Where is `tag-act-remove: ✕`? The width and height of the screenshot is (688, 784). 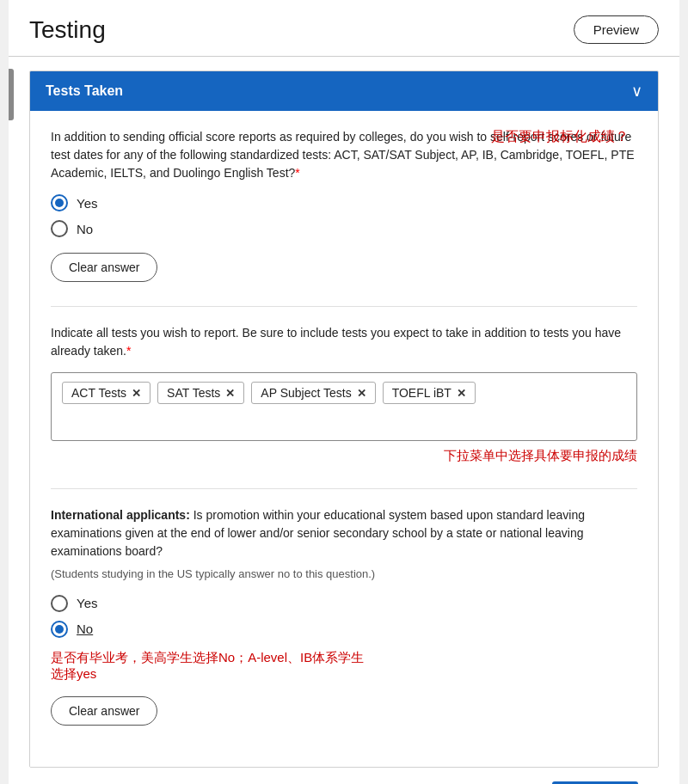 tag-act-remove: ✕ is located at coordinates (136, 394).